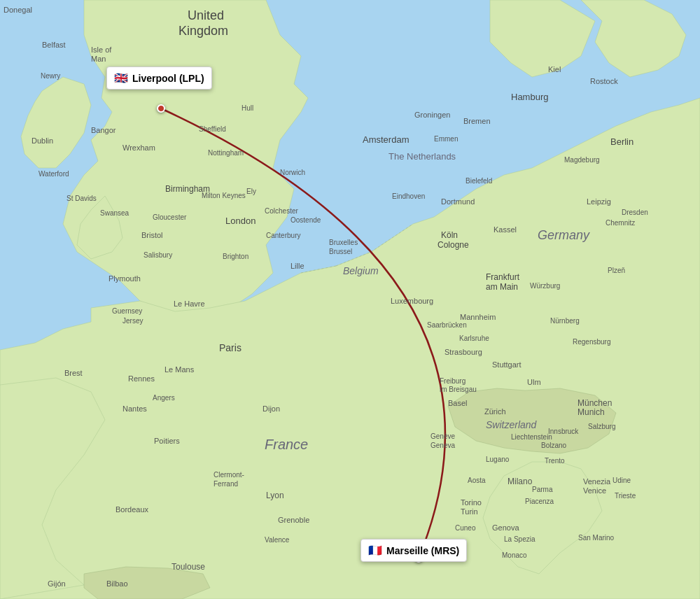 The width and height of the screenshot is (700, 599). What do you see at coordinates (514, 556) in the screenshot?
I see `svg-text: Monaco` at bounding box center [514, 556].